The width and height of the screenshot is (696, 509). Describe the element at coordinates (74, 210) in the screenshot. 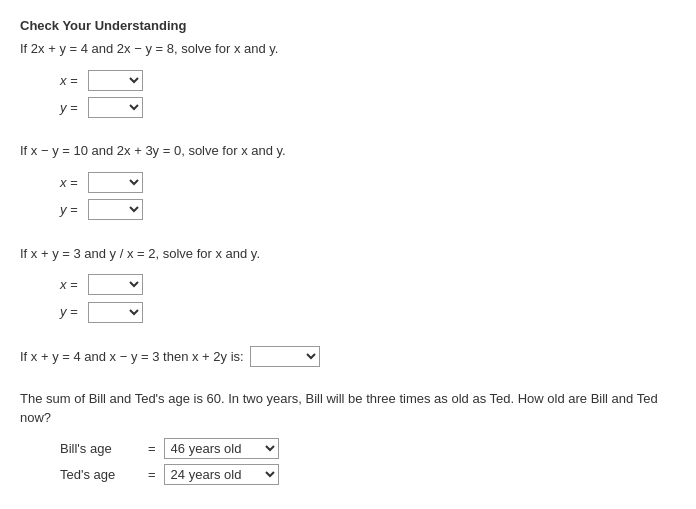

I see `problem-2-y-label: y =` at that location.